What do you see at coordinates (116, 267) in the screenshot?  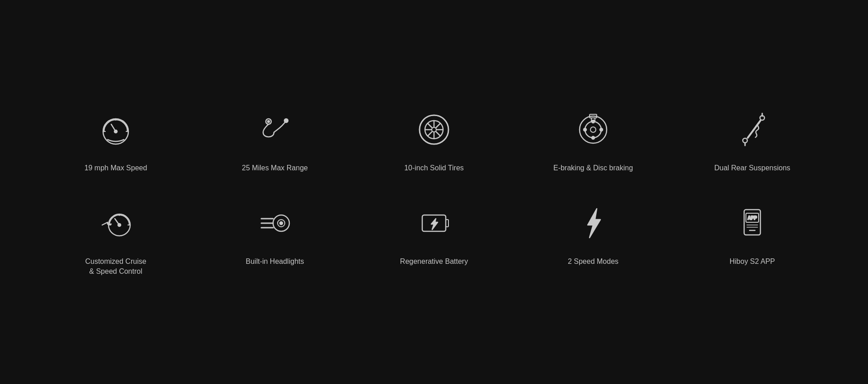 I see `cruise-control-label: Customized Cruise& Speed Control` at bounding box center [116, 267].